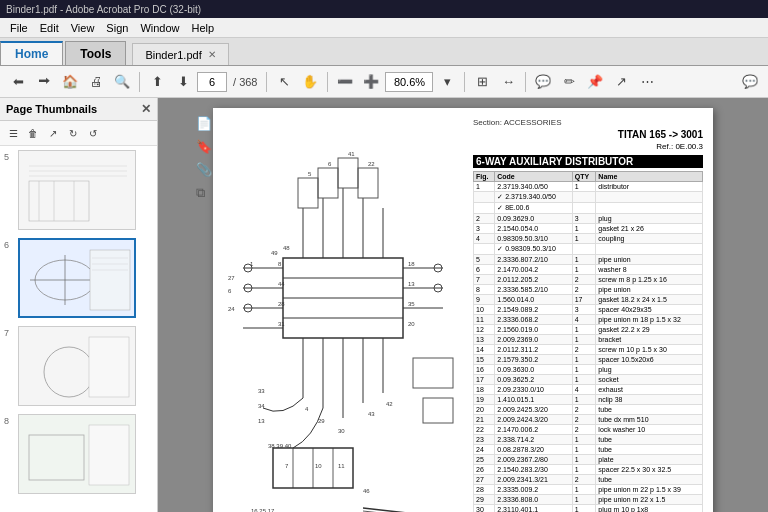 The image size is (768, 512). I want to click on sidebar-options-icon: ☰, so click(13, 133).